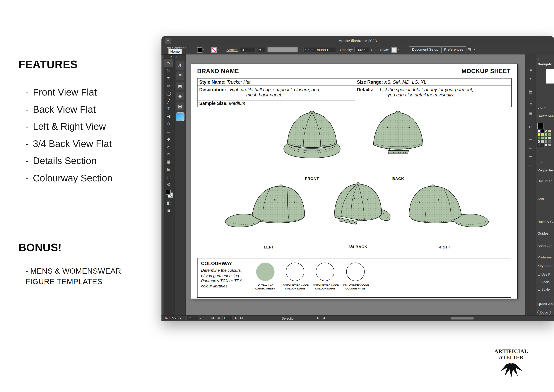  I want to click on eraser-tool: ◇, so click(169, 124).